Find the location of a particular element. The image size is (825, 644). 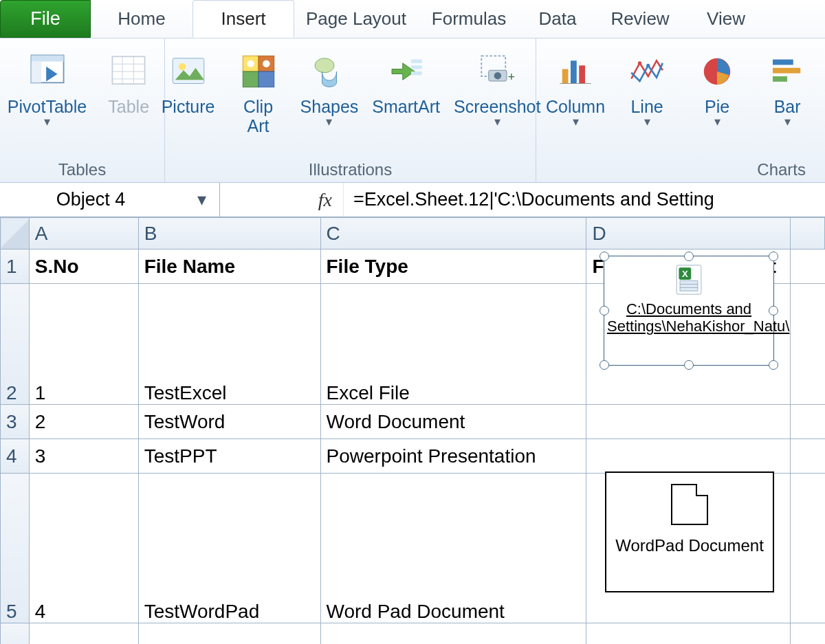

shapes-label: Shapes is located at coordinates (330, 107).